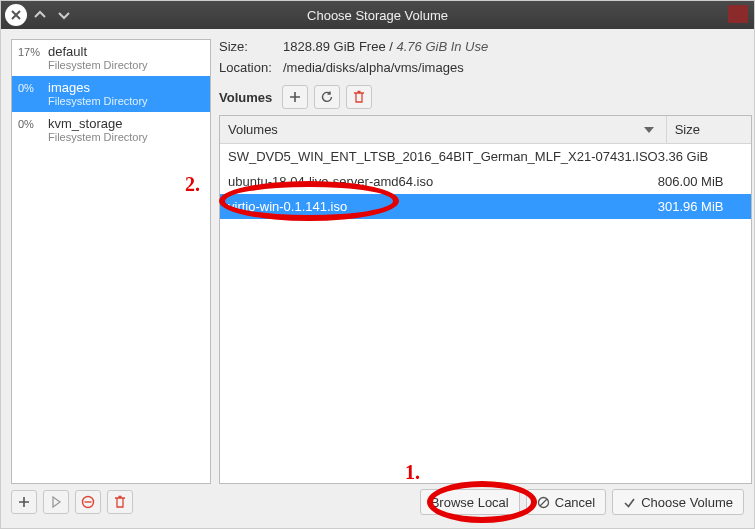  I want to click on size-label: Size:, so click(251, 46).